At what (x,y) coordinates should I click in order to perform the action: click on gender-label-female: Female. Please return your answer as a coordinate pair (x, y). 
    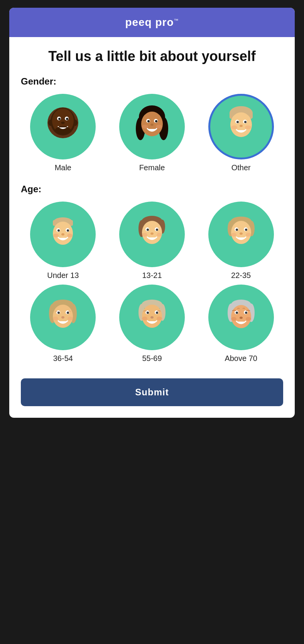
    Looking at the image, I should click on (152, 168).